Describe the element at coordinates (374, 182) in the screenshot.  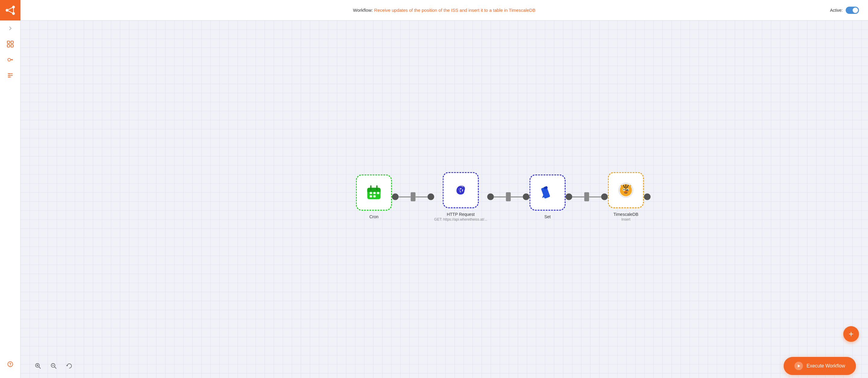
I see `cron-node-box` at that location.